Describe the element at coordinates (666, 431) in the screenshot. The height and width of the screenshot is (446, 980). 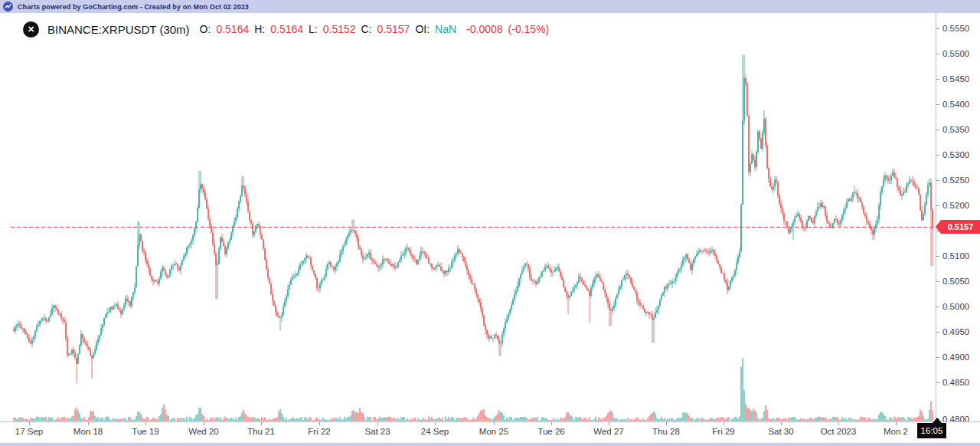
I see `time-axis-label: Thu 28` at that location.